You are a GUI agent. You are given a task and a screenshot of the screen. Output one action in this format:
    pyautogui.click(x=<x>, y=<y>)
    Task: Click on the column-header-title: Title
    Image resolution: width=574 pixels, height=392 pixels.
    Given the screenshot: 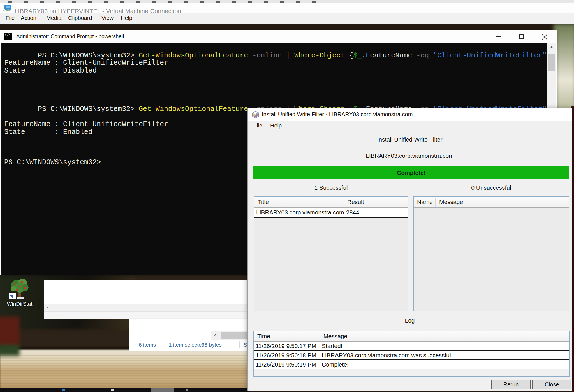 What is the action you would take?
    pyautogui.click(x=263, y=202)
    